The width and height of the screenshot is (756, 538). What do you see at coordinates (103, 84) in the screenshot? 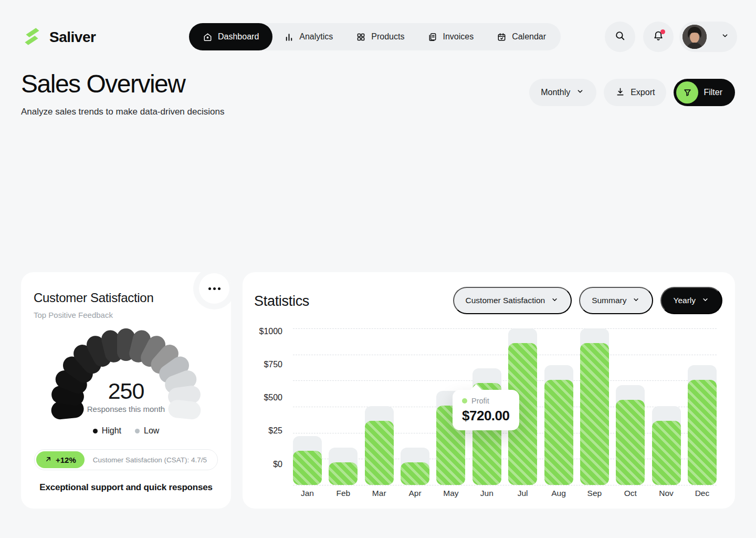
I see `page-title: Sales Overview` at bounding box center [103, 84].